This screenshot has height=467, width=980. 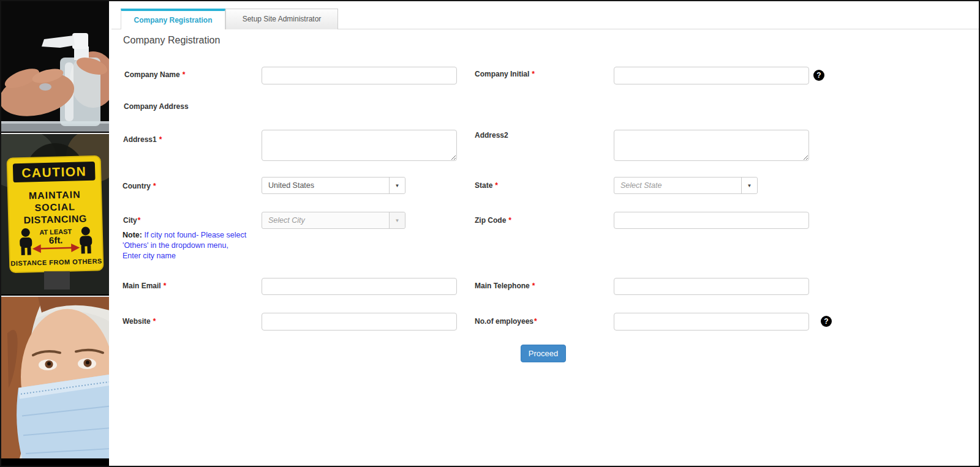 What do you see at coordinates (359, 322) in the screenshot?
I see `website-input` at bounding box center [359, 322].